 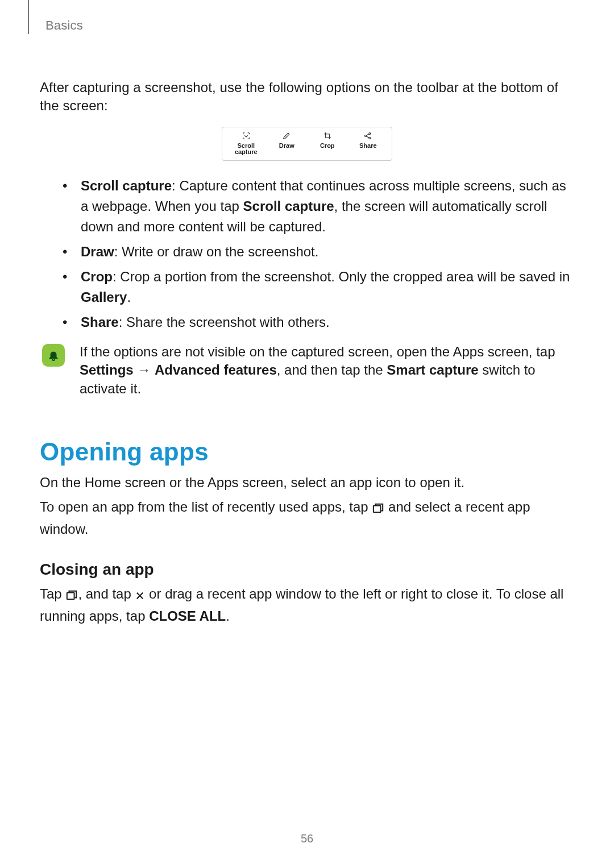 I want to click on bullet-bold-inner: Scroll capture, so click(x=289, y=206).